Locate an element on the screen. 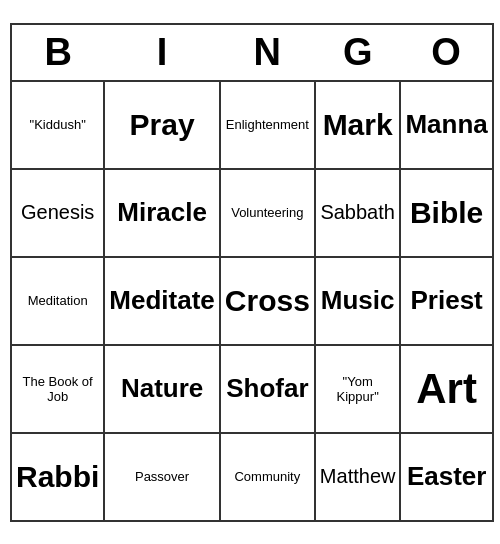  cell-1-3: Sabbath is located at coordinates (358, 213).